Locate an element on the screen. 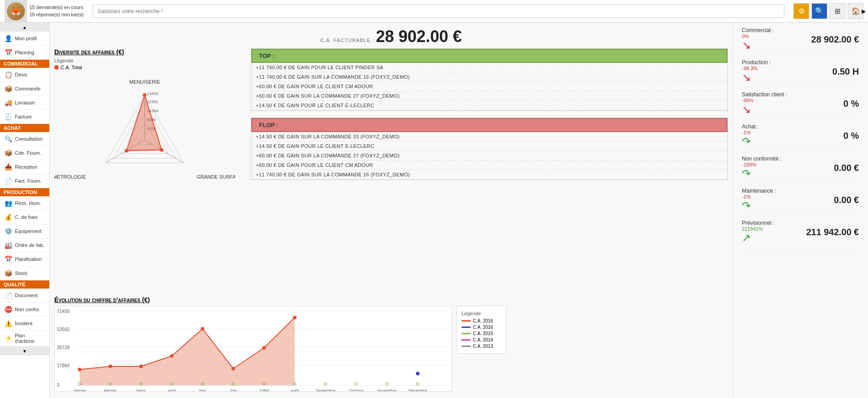 The height and width of the screenshot is (398, 868). plan-actions-icon: ⚡ is located at coordinates (8, 338).